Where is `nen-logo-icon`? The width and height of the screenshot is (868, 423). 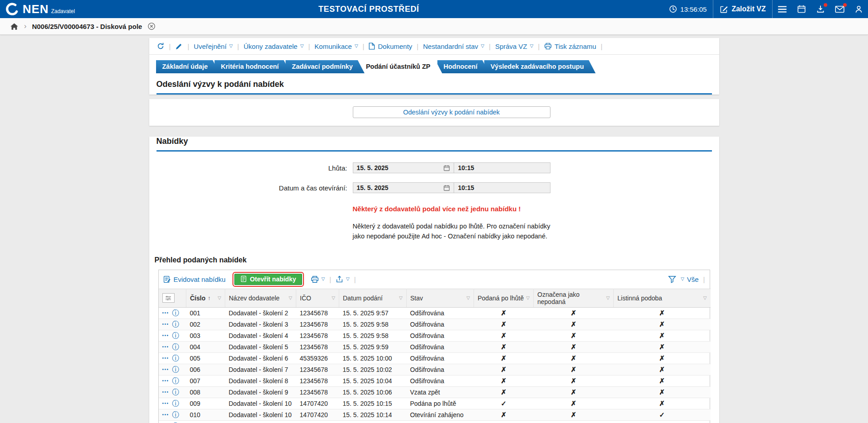 nen-logo-icon is located at coordinates (12, 9).